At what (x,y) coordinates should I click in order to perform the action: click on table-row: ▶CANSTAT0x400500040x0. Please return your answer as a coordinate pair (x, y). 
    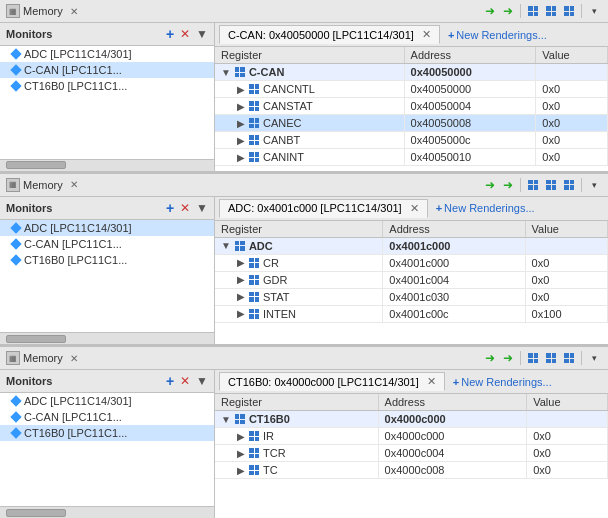
    Looking at the image, I should click on (412, 106).